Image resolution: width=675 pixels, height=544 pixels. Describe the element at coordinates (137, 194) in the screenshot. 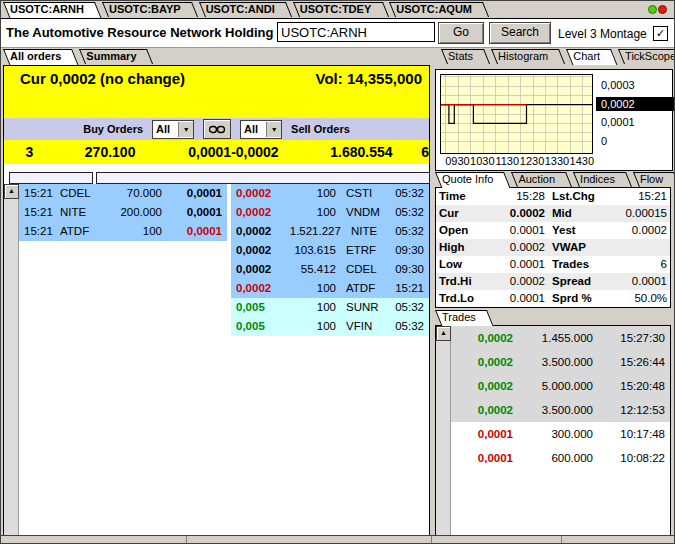

I see `order-size: 70.000` at that location.